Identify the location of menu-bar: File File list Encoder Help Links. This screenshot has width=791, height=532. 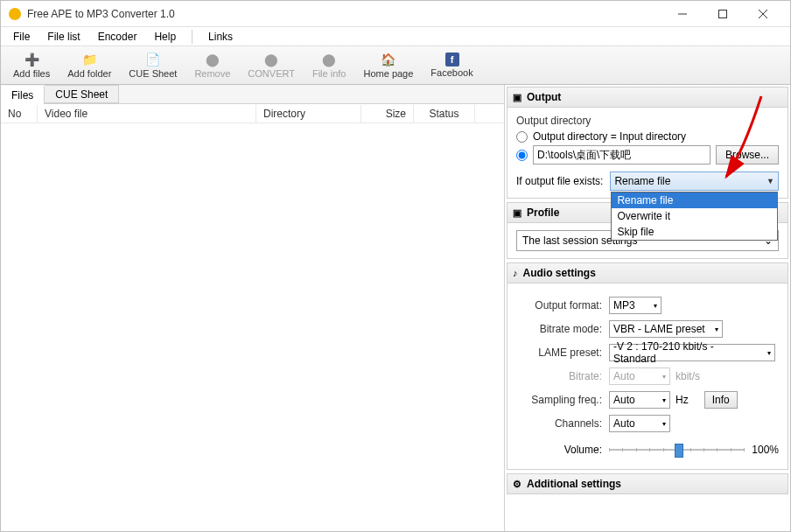
(396, 37).